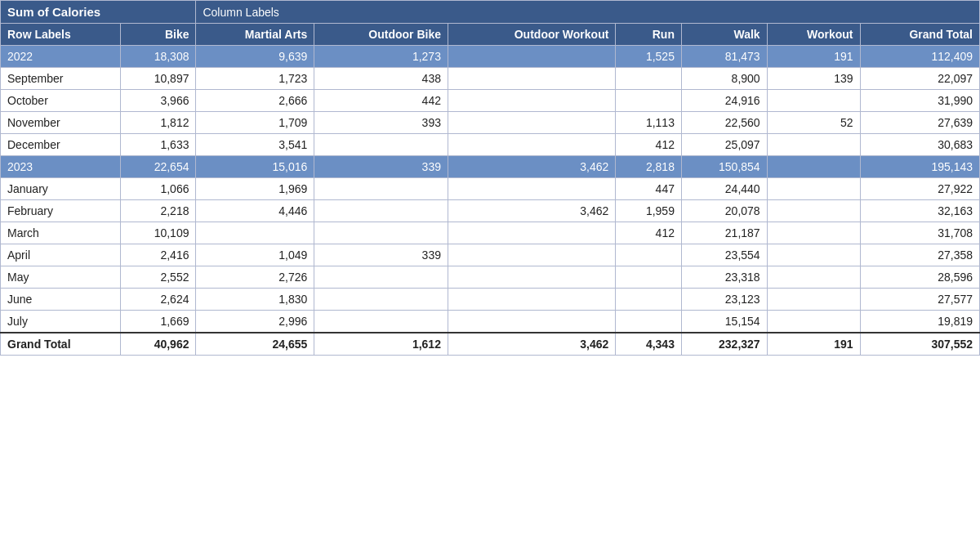 The height and width of the screenshot is (546, 980). What do you see at coordinates (158, 322) in the screenshot?
I see `month-bike: 1,669` at bounding box center [158, 322].